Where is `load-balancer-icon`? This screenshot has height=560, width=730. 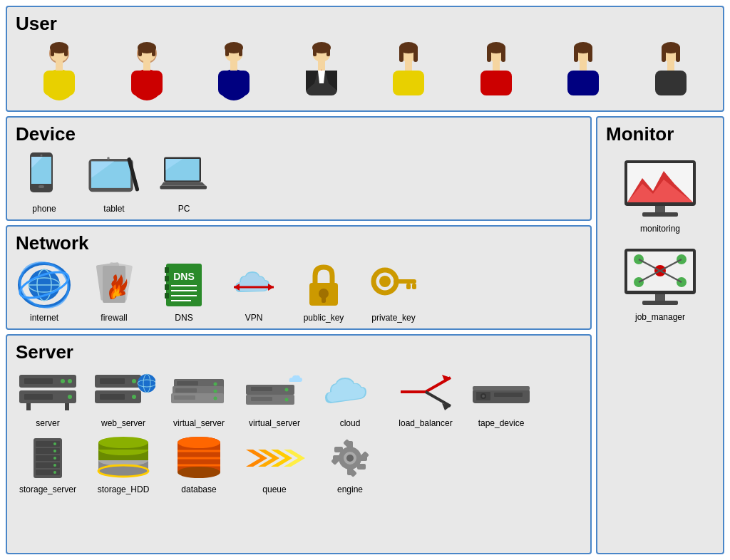 load-balancer-icon is located at coordinates (426, 392).